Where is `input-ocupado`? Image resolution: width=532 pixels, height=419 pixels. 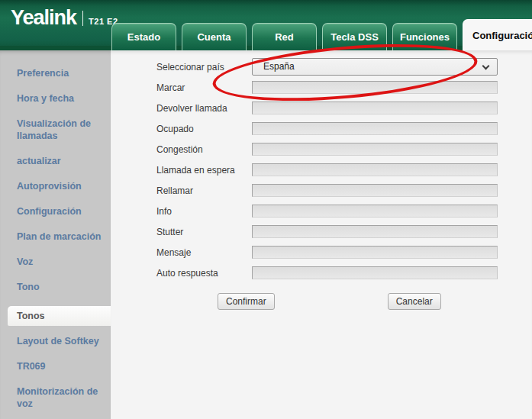
input-ocupado is located at coordinates (375, 128).